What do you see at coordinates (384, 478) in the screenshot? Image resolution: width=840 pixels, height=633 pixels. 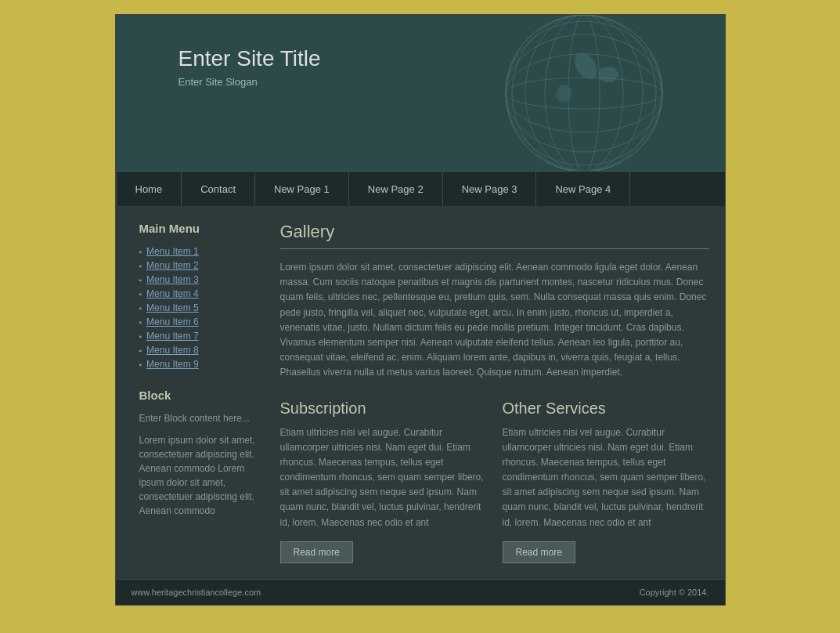 I see `subscription-text: Etiam ultricies nisi vel augue. Curabitu…` at bounding box center [384, 478].